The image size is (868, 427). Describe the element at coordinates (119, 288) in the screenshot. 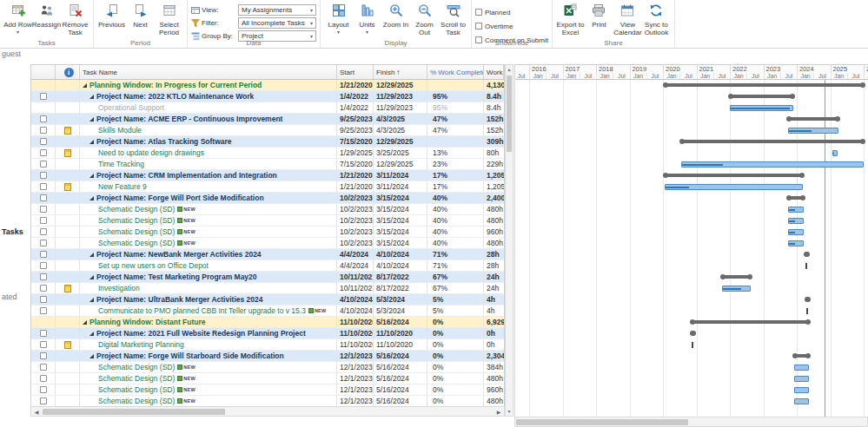

I see `task-name: Investigation` at that location.